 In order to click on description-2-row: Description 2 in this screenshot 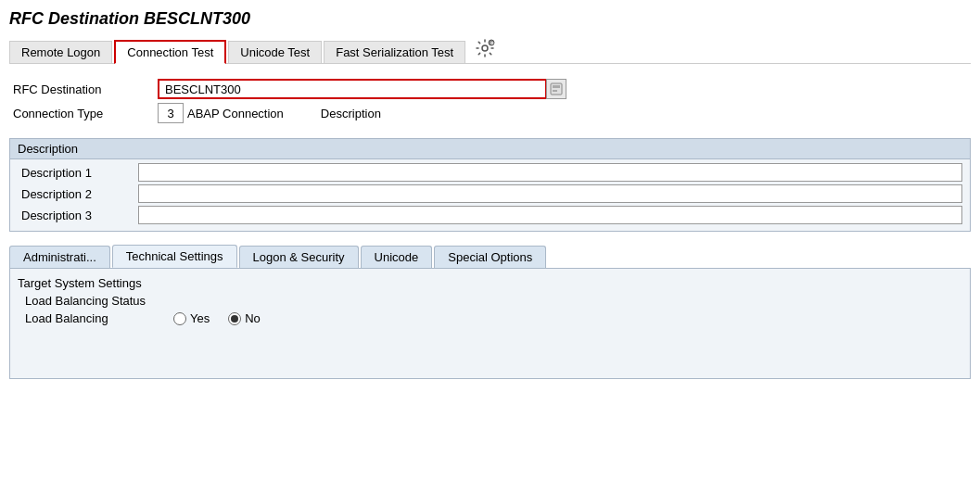, I will do `click(490, 194)`.